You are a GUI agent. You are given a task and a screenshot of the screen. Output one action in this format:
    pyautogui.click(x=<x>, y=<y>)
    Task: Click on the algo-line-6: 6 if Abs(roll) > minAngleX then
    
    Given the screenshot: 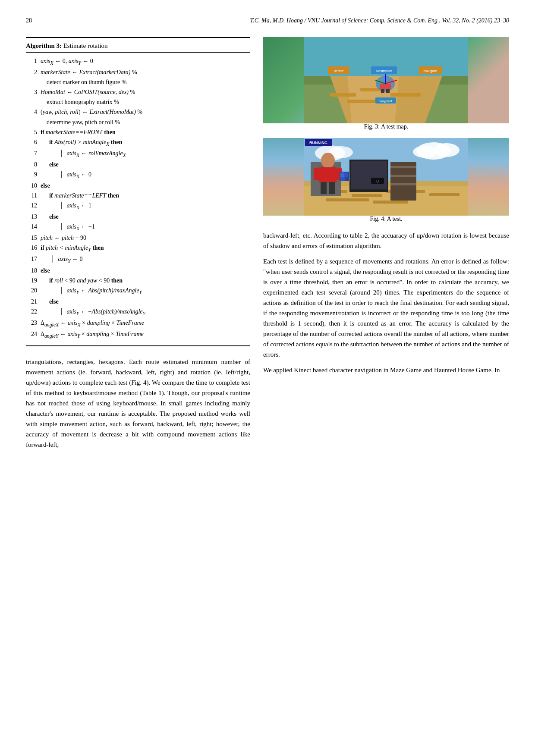 What is the action you would take?
    pyautogui.click(x=138, y=143)
    